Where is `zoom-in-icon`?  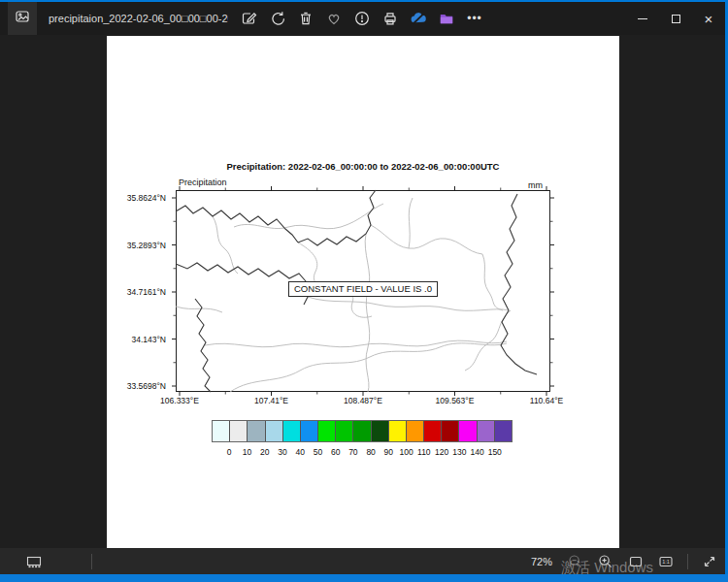 zoom-in-icon is located at coordinates (606, 562).